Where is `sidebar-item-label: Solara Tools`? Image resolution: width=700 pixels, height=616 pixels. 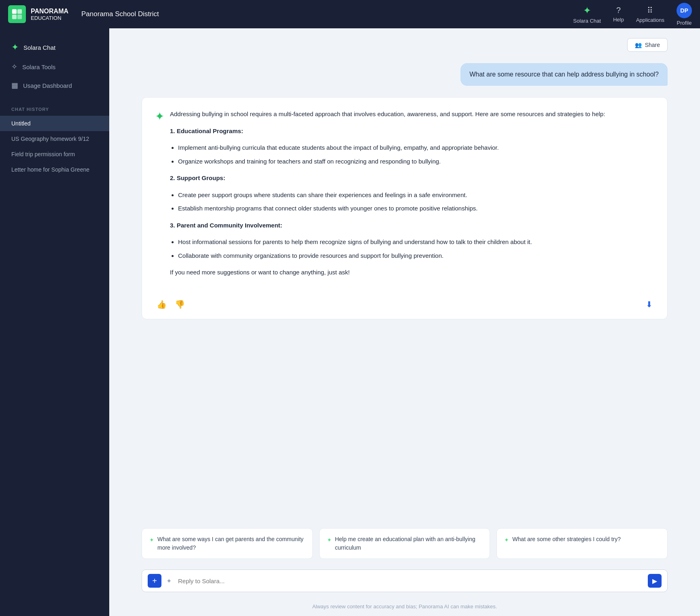
sidebar-item-label: Solara Tools is located at coordinates (39, 67).